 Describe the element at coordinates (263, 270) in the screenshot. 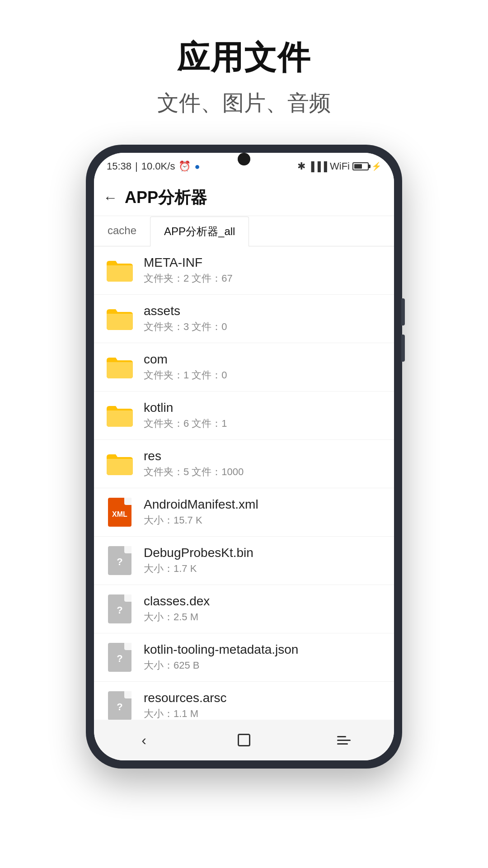

I see `file-info: META-INF 文件夹：2 文件：67` at that location.